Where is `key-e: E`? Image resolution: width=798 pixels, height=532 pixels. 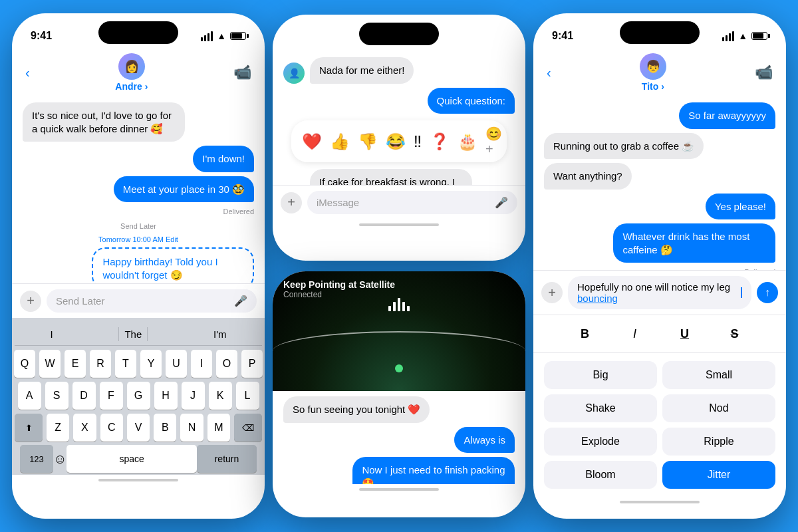
key-e: E is located at coordinates (75, 364).